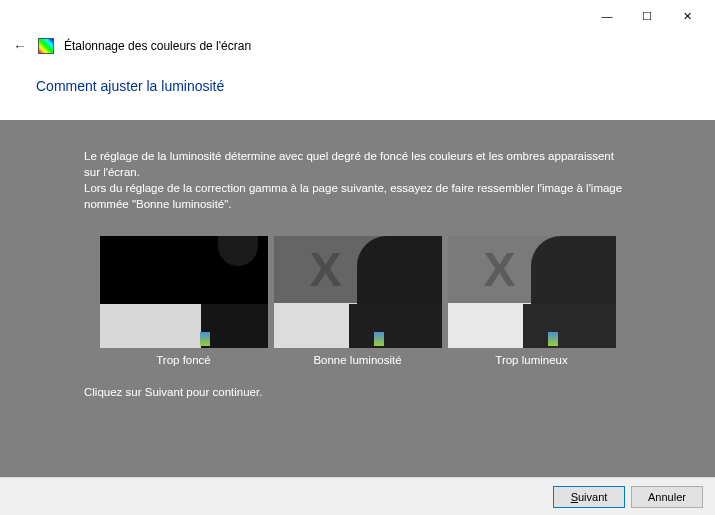 Image resolution: width=715 pixels, height=515 pixels. I want to click on header: ← Étalonnage des couleurs de l'écran, so click(358, 46).